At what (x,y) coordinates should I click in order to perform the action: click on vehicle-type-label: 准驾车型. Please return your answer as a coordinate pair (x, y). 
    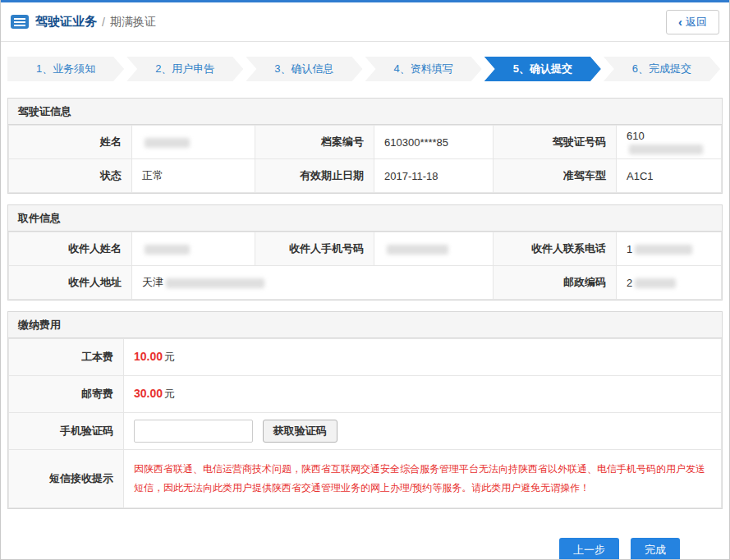
    Looking at the image, I should click on (555, 176).